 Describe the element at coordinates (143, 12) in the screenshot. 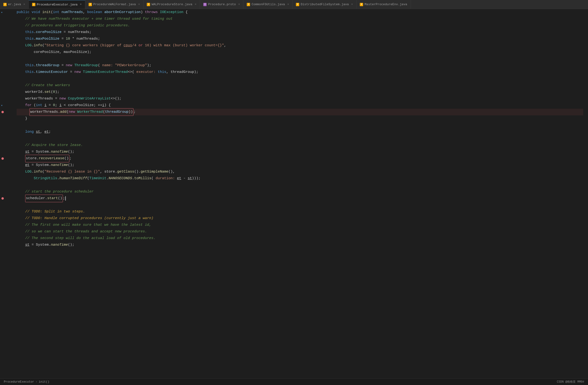

I see `punctuation: )` at that location.